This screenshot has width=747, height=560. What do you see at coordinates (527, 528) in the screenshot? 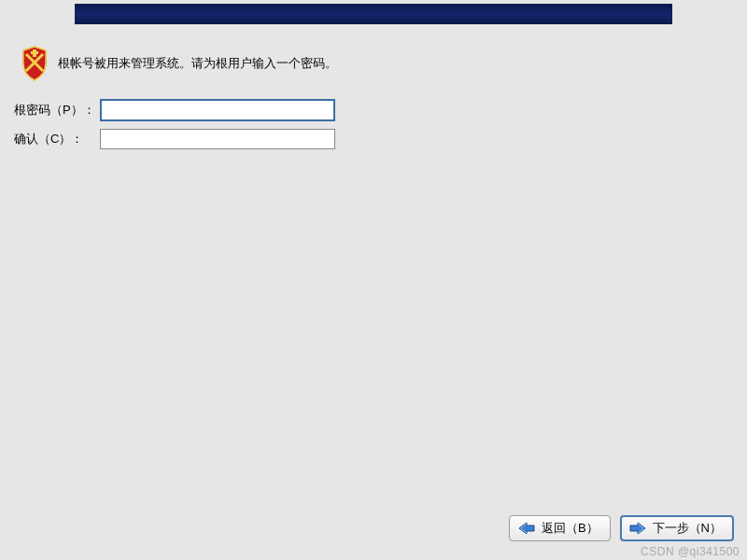
I see `arrow-left-icon` at bounding box center [527, 528].